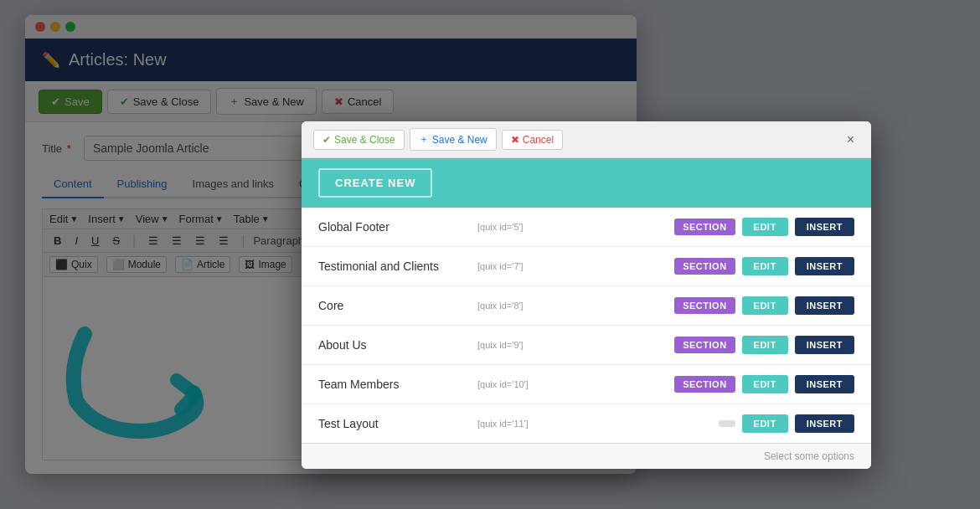 Image resolution: width=980 pixels, height=509 pixels. What do you see at coordinates (851, 140) in the screenshot?
I see `modal-close-button: ×` at bounding box center [851, 140].